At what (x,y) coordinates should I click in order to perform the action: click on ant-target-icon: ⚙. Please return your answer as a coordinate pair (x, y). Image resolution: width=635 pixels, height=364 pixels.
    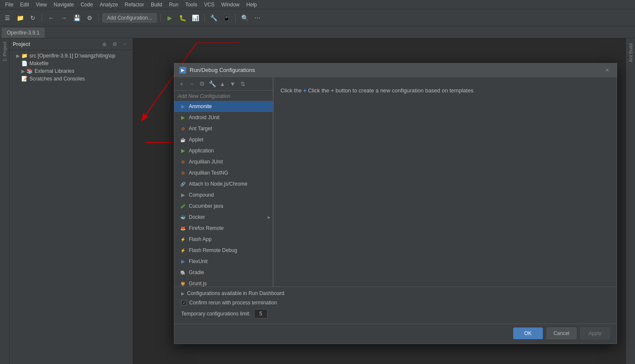
    Looking at the image, I should click on (183, 129).